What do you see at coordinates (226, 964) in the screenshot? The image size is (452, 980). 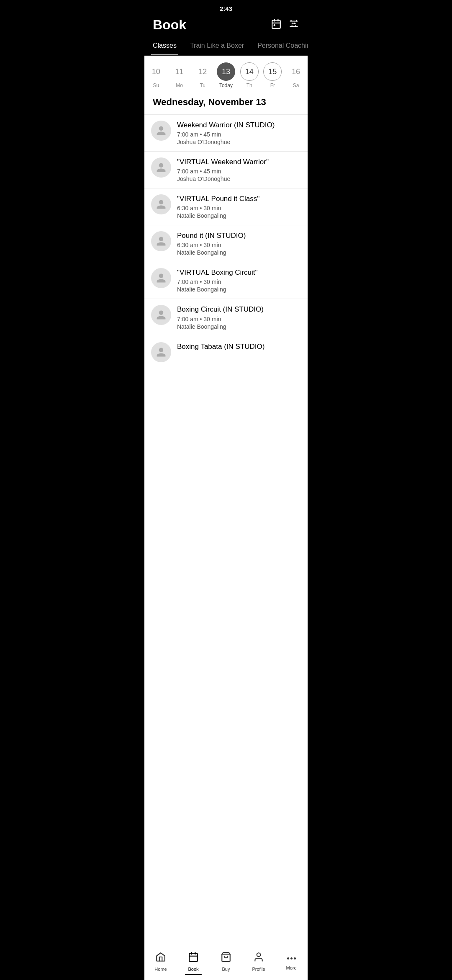 I see `bottom-navigation: Home Book Buy` at bounding box center [226, 964].